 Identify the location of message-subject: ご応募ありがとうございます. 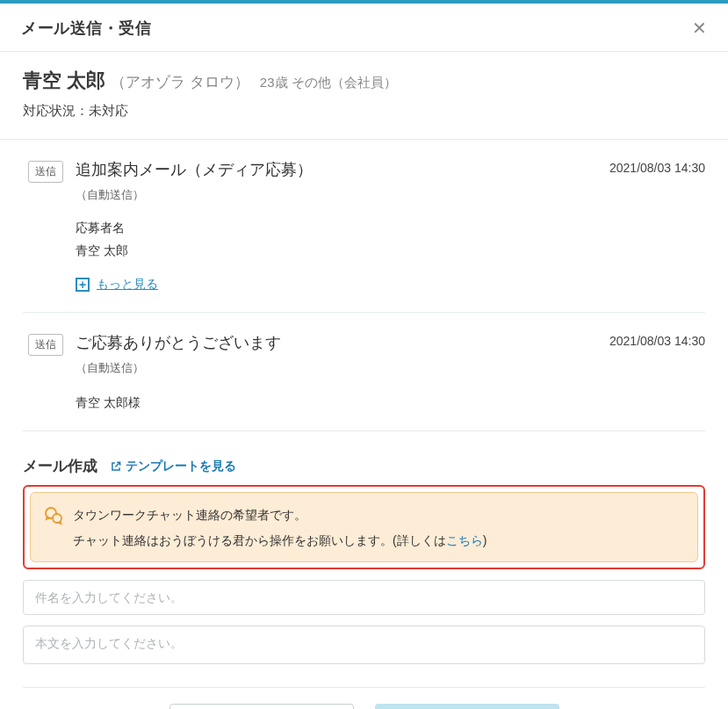
(178, 343).